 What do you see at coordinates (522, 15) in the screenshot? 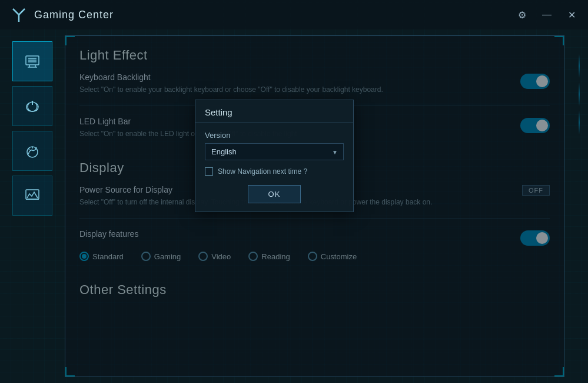
I see `settings-button: ⚙` at bounding box center [522, 15].